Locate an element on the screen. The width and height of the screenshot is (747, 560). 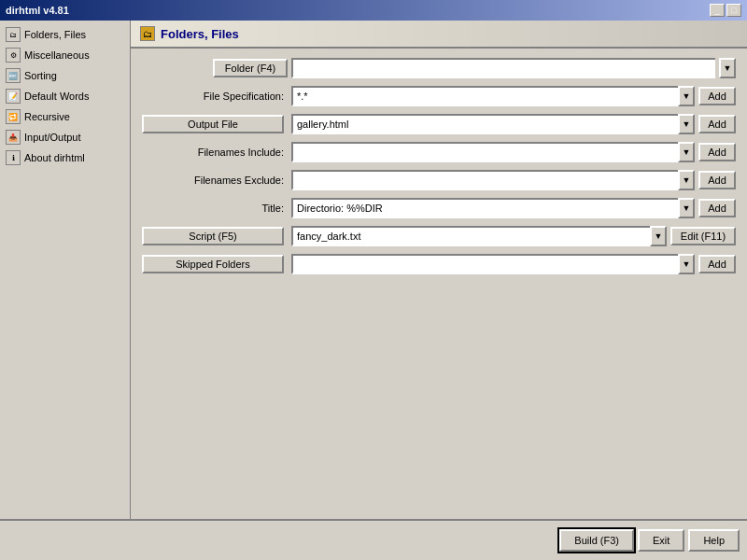
title-bar: dirhtml v4.81 _ □ is located at coordinates (374, 10).